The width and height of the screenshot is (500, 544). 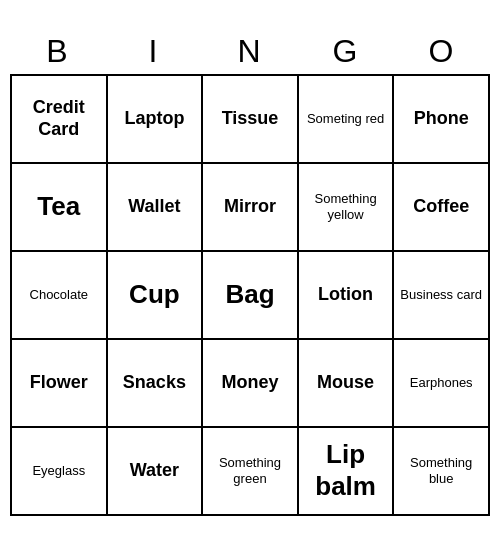 What do you see at coordinates (250, 207) in the screenshot?
I see `cell-text-r1-c2: Mirror` at bounding box center [250, 207].